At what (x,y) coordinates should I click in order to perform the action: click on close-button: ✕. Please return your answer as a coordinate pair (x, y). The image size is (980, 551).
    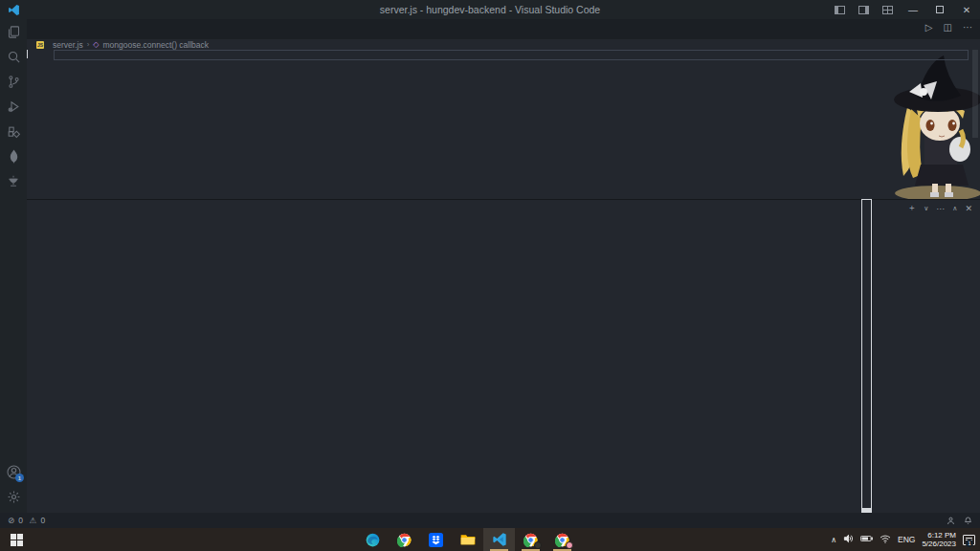
    Looking at the image, I should click on (967, 10).